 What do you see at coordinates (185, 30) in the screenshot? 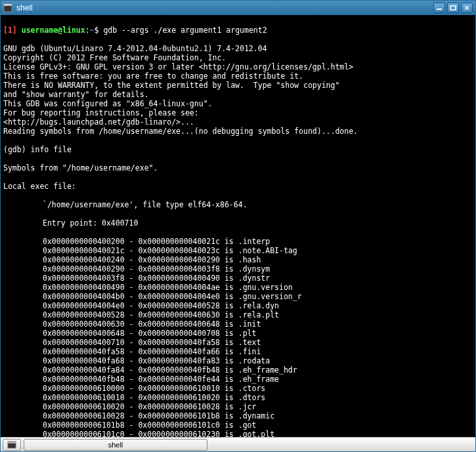
I see `command-text: gdb --args ./exe argument1 argument2` at bounding box center [185, 30].